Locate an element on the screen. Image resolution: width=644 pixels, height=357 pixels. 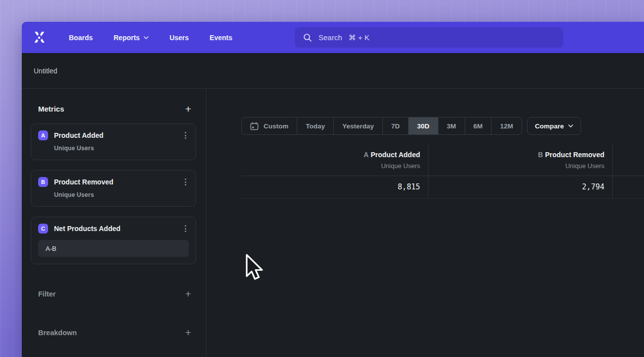
add-breakdown-button: + is located at coordinates (188, 332).